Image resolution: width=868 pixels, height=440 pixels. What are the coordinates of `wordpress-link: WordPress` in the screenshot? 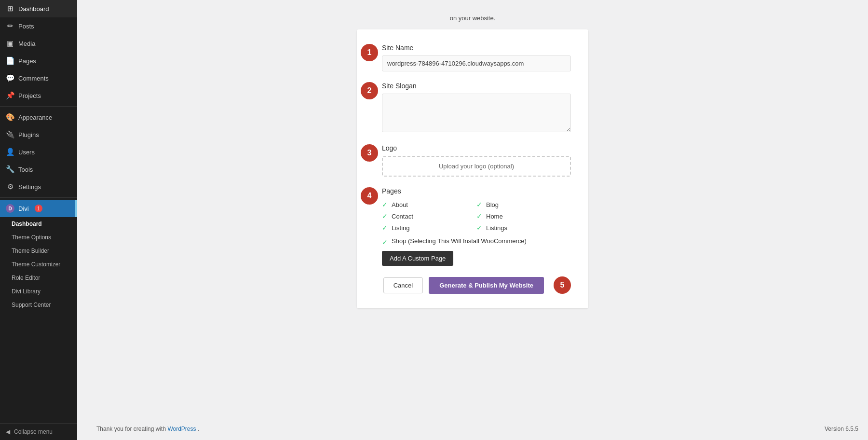 It's located at (181, 429).